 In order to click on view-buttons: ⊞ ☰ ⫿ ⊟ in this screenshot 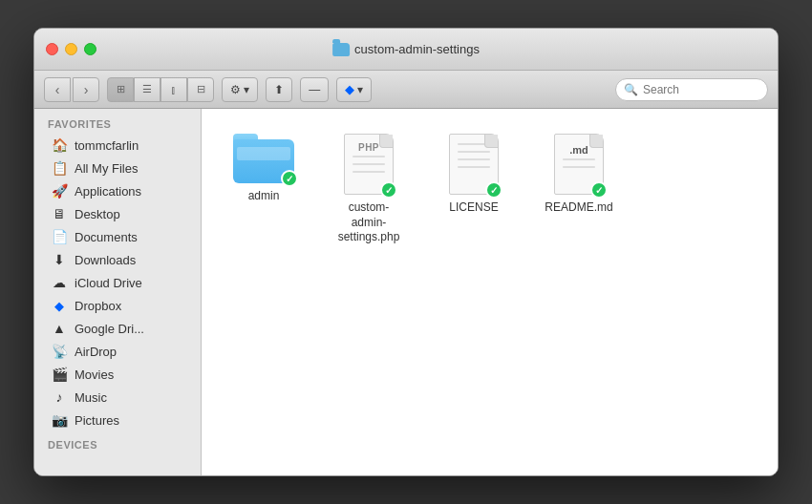, I will do `click(160, 90)`.